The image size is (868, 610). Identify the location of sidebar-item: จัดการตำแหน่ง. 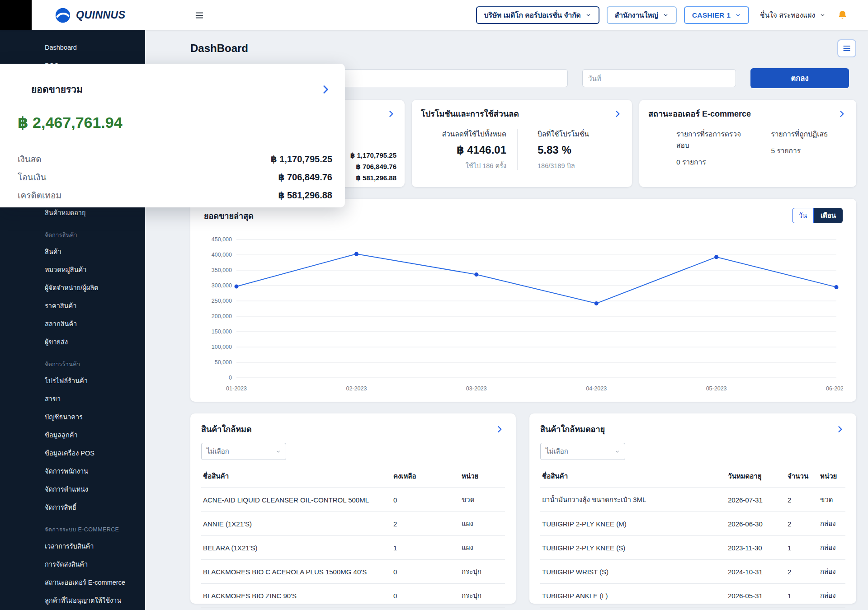
(72, 489).